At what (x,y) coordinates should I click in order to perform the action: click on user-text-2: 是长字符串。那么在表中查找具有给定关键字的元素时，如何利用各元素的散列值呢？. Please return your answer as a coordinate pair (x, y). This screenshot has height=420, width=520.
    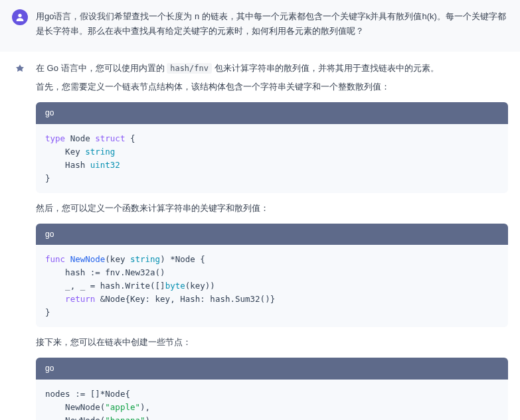
    Looking at the image, I should click on (200, 31).